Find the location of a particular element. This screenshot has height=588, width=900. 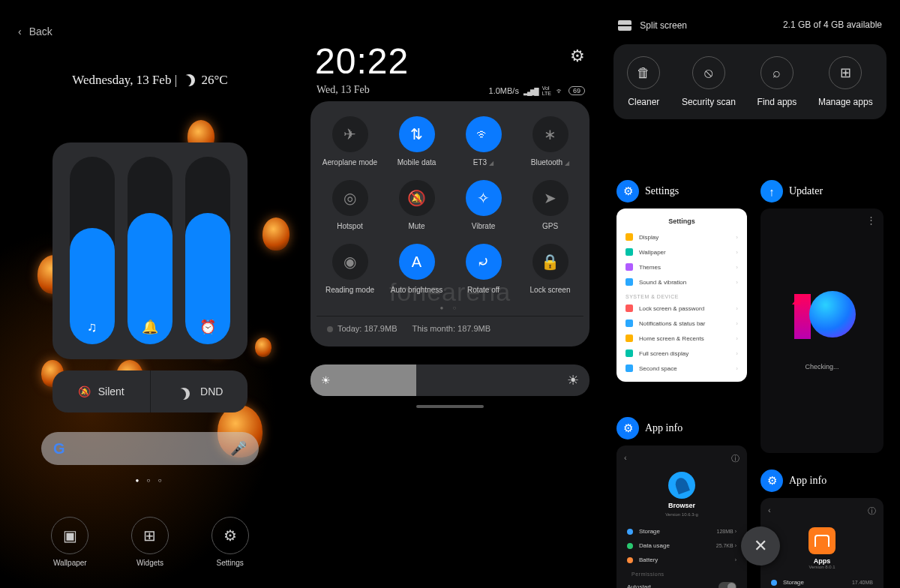

tool-icon: ⌕ is located at coordinates (777, 73).